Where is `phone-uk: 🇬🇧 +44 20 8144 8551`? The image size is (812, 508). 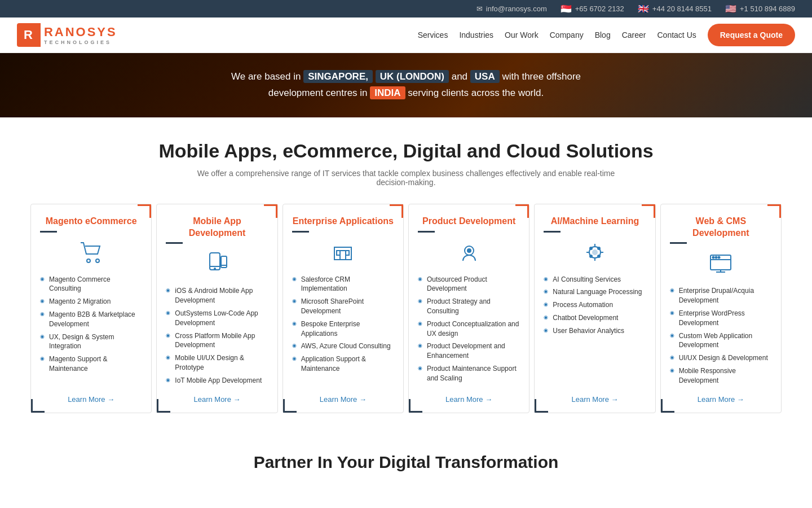
phone-uk: 🇬🇧 +44 20 8144 8551 is located at coordinates (674, 9).